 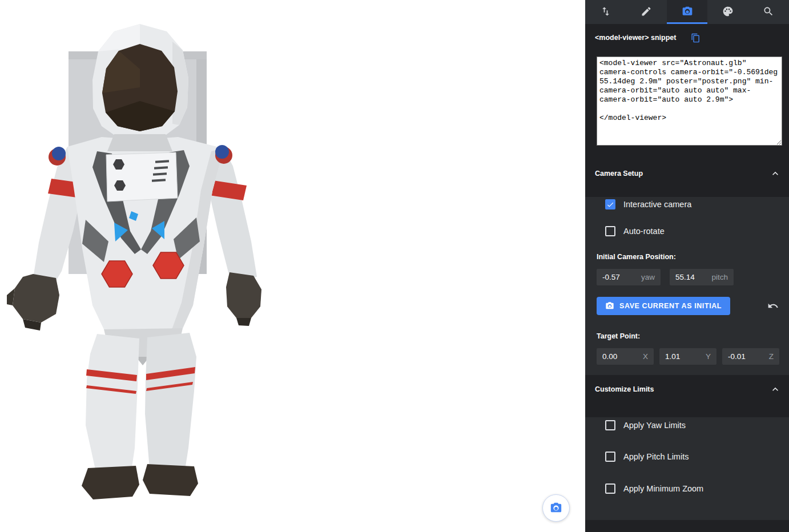 What do you see at coordinates (646, 11) in the screenshot?
I see `pencil-icon` at bounding box center [646, 11].